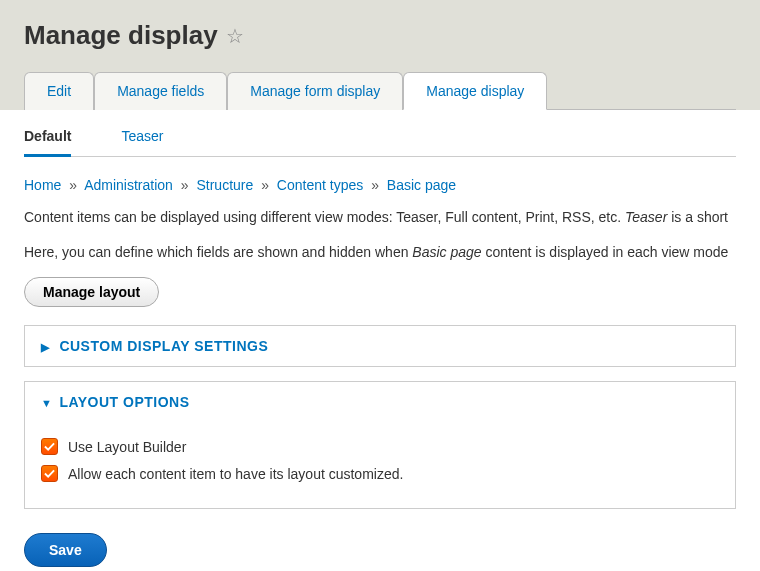  I want to click on use-layout-builder-label: Use Layout Builder, so click(127, 447).